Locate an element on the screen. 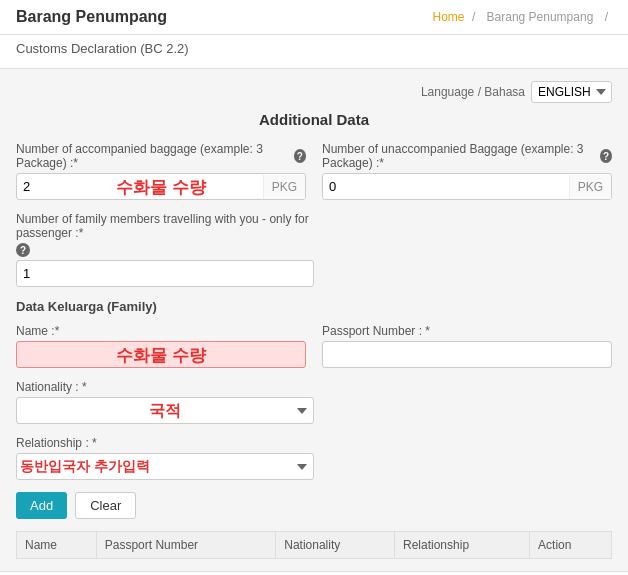  language-label: Language / Bahasa is located at coordinates (473, 92).